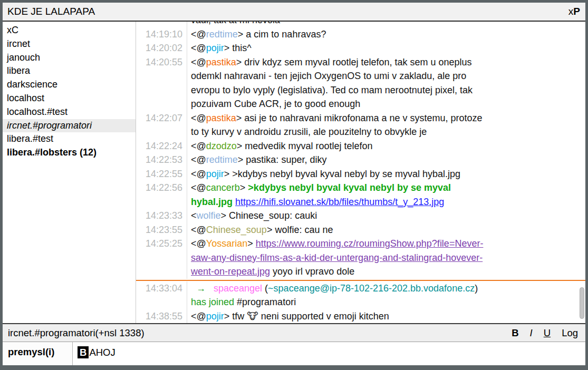  I want to click on message-segment: <, so click(194, 216).